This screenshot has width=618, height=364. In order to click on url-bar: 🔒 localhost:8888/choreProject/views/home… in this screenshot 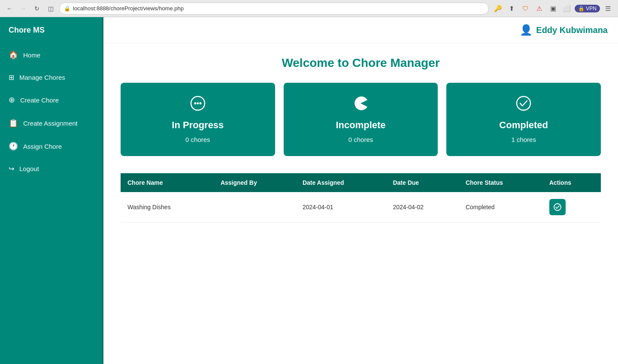, I will do `click(274, 9)`.